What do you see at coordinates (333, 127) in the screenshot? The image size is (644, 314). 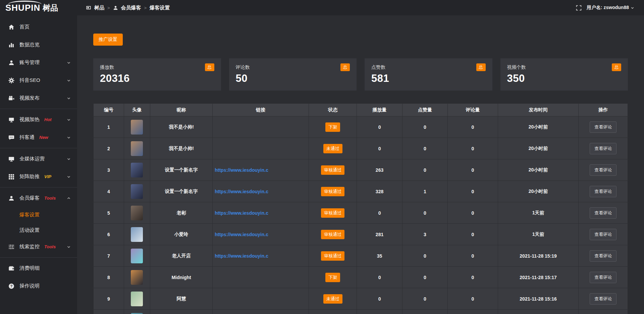 I see `status-badge: 下架` at bounding box center [333, 127].